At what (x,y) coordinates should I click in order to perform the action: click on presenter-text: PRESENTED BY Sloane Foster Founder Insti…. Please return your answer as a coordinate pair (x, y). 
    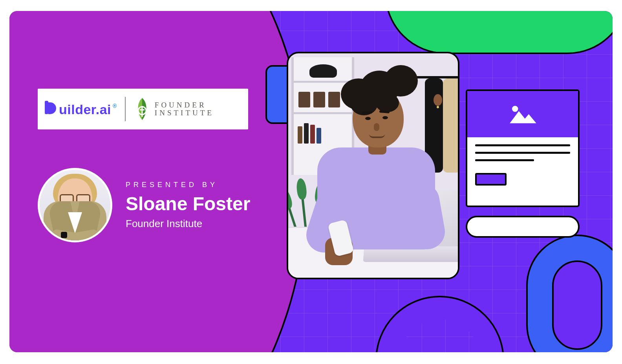
    Looking at the image, I should click on (188, 206).